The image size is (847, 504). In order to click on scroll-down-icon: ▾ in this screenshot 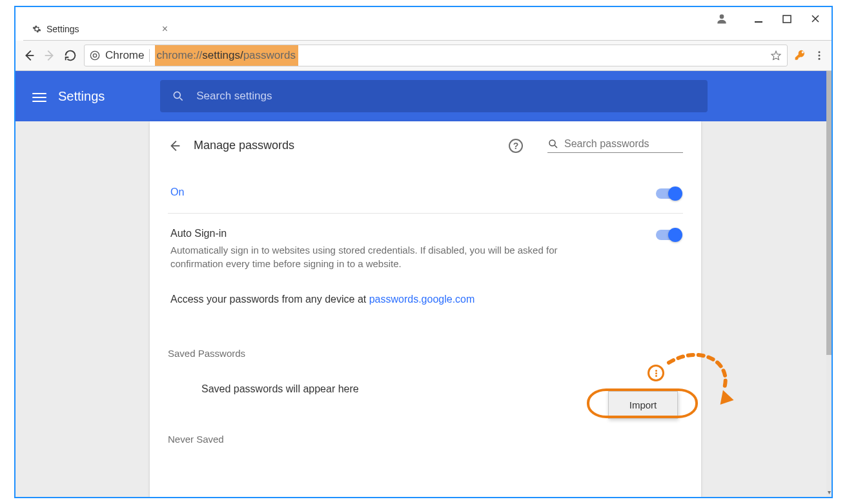, I will do `click(829, 492)`.